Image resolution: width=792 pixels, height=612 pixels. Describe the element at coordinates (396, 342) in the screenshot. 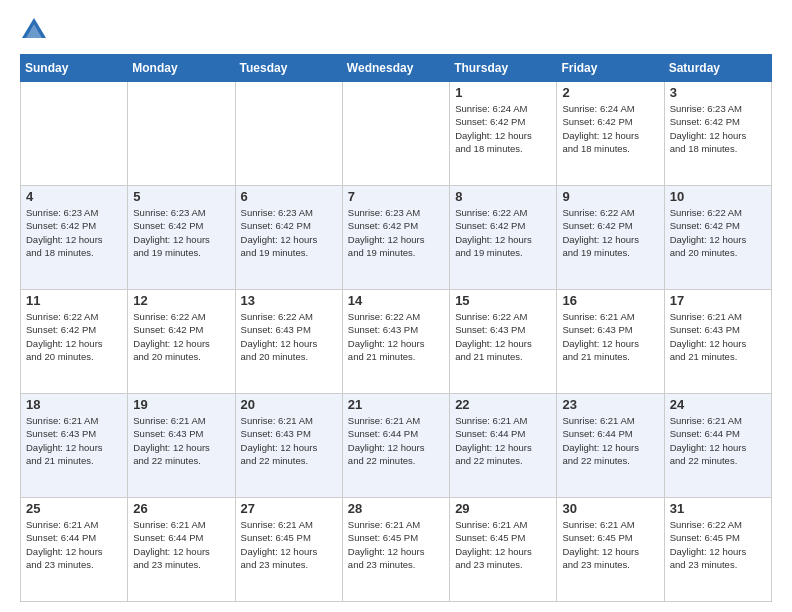

I see `calendar-cell: 14Sunrise: 6:22 AM Sunset: 6:43 PM Dayli…` at that location.